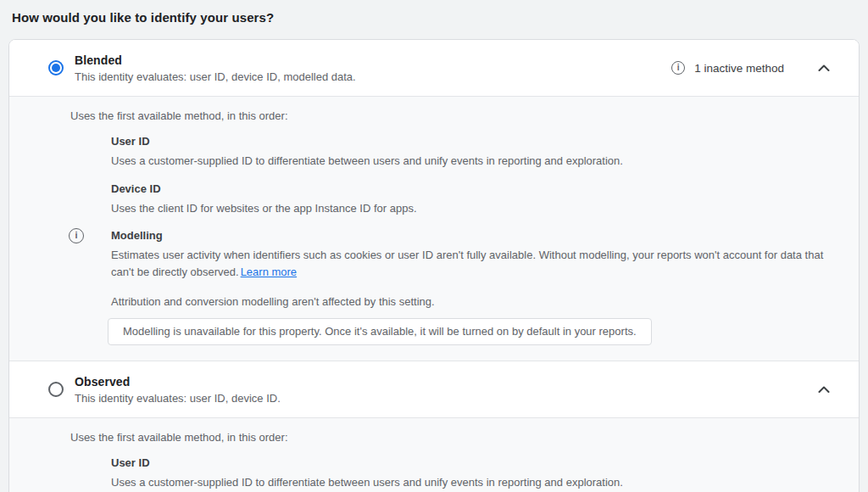 This screenshot has height=492, width=868. I want to click on method-name: Device ID, so click(472, 188).